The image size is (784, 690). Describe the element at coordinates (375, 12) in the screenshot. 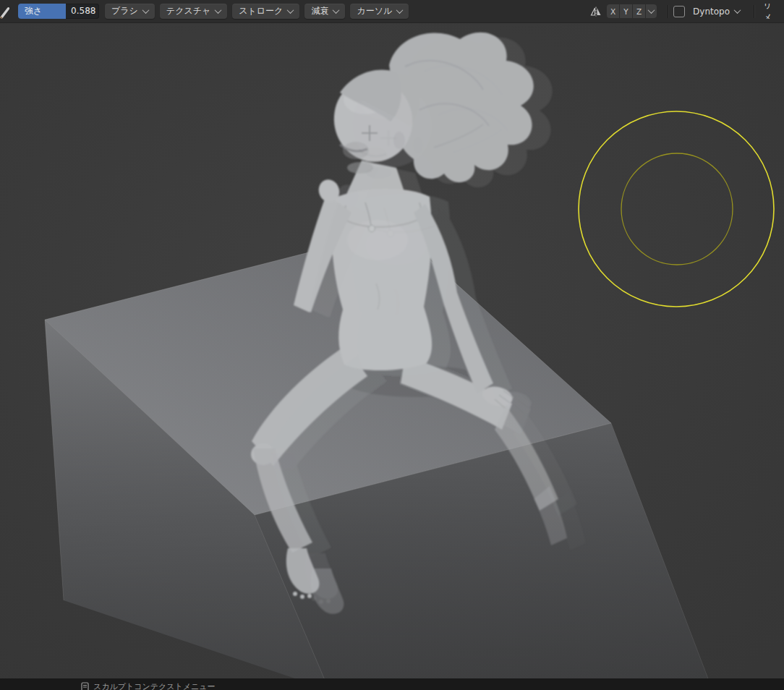

I see `cursor-dropdown-label: カーソル` at that location.